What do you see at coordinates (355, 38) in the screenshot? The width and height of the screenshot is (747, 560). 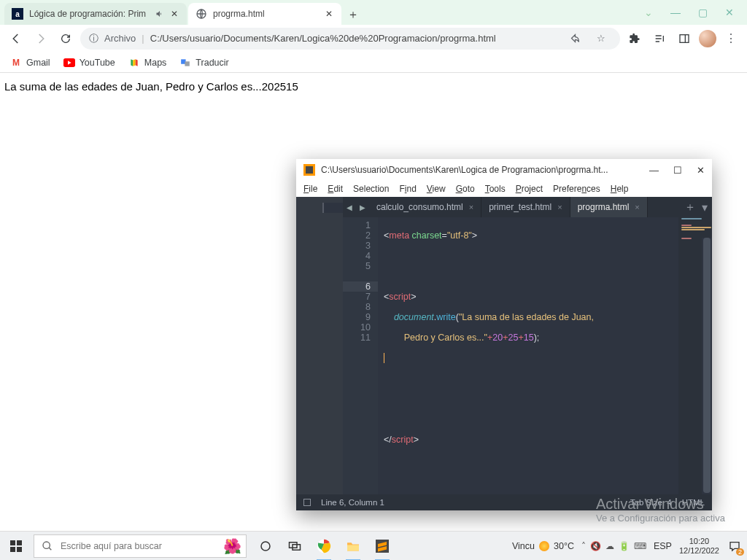 I see `url-text: C:/Users/usuario/Documents/Karen/Logica%…` at bounding box center [355, 38].